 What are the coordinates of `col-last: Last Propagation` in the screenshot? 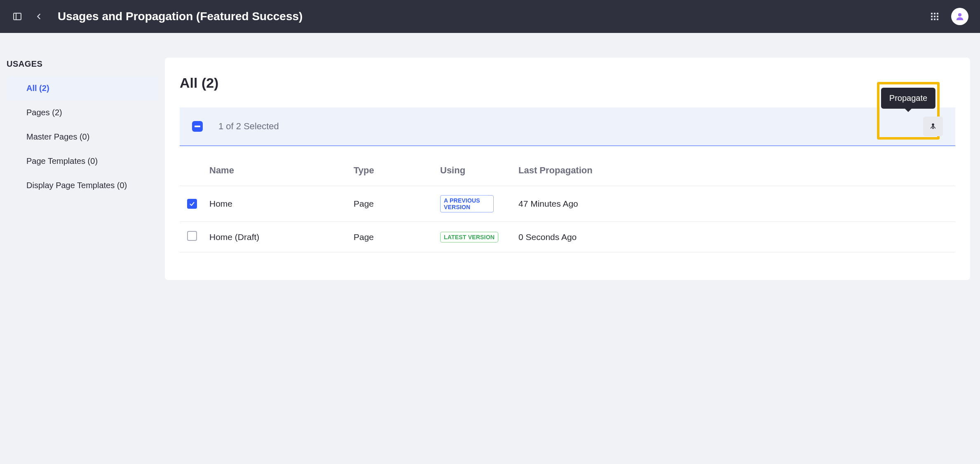 It's located at (734, 171).